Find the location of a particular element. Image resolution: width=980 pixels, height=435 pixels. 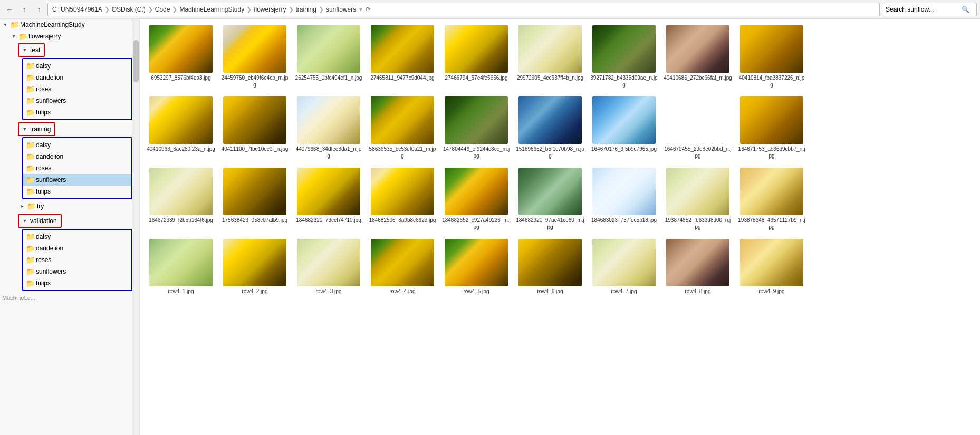

file-item: 40411100_7fbe10ec0f_n.jpg is located at coordinates (255, 128).